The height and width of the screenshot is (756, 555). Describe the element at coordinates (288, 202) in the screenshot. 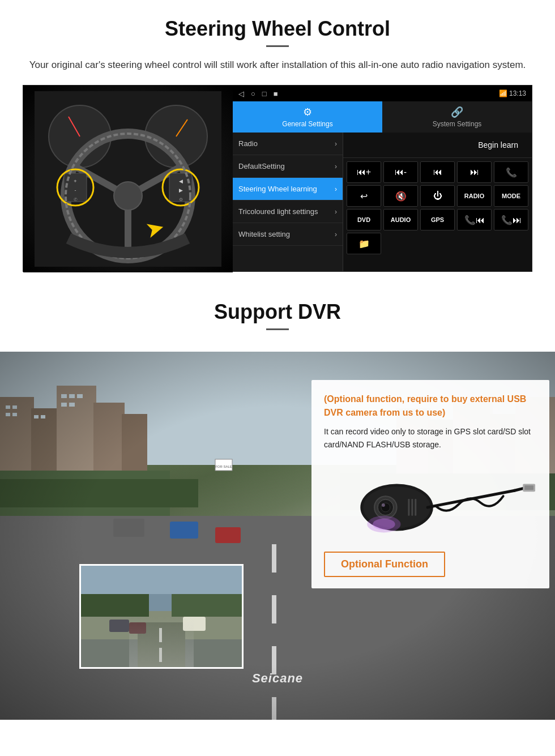

I see `settings-menu: Radio › DefaultSetting › Steering Wheel …` at that location.